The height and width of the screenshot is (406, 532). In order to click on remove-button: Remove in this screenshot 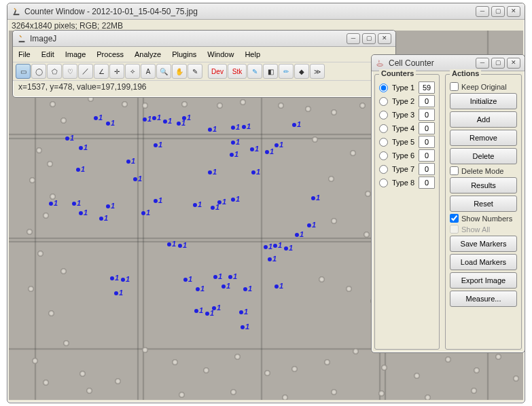, I will do `click(484, 138)`.